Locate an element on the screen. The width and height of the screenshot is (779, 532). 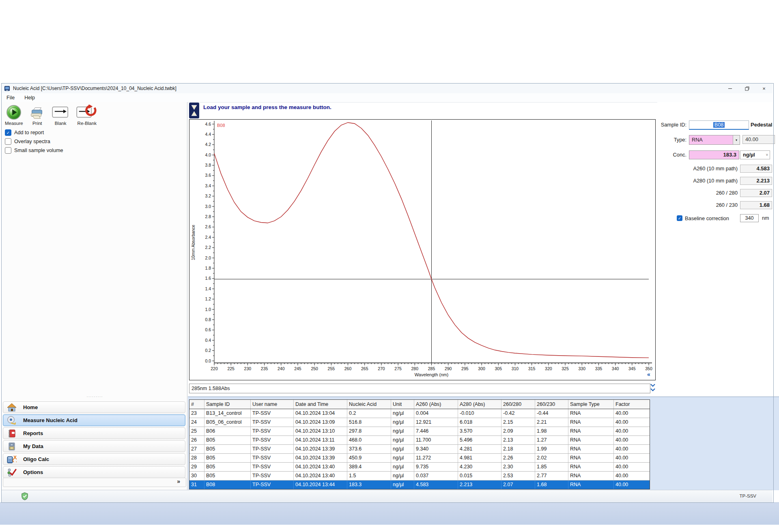
table-cell: TP-SSV is located at coordinates (272, 467).